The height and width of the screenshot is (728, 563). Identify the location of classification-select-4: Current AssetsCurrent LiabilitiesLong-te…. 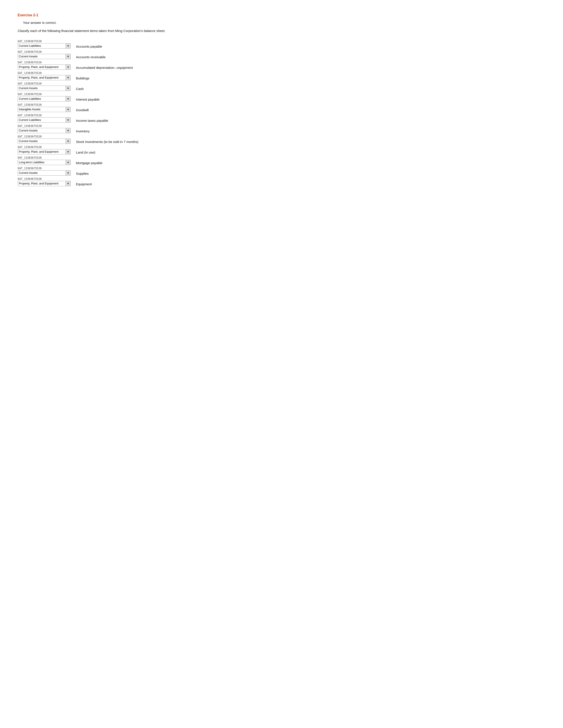
(42, 78).